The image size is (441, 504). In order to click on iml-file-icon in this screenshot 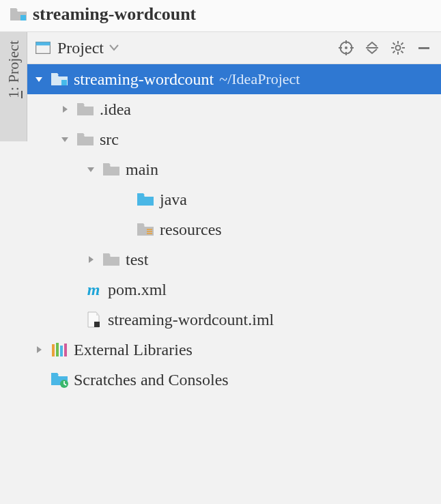, I will do `click(94, 320)`.